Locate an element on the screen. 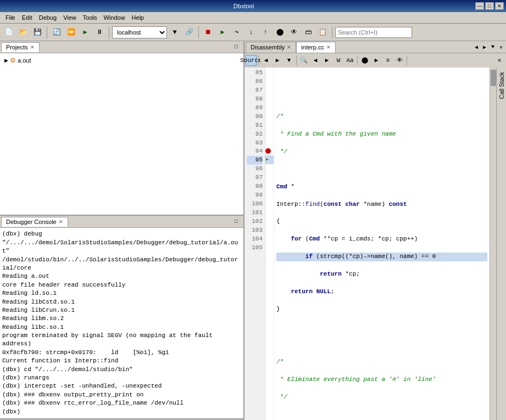  code-line-96: return *cp; is located at coordinates (382, 275).